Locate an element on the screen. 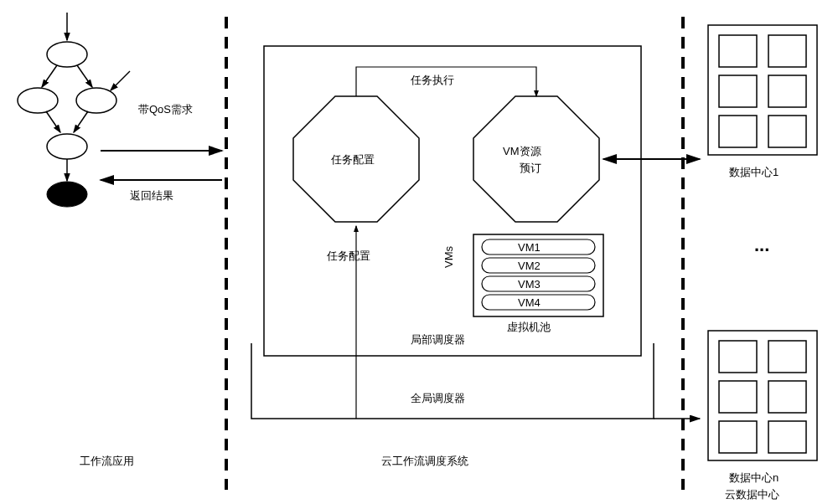 Image resolution: width=838 pixels, height=504 pixels. task-exec-label: 任务执行 is located at coordinates (432, 80).